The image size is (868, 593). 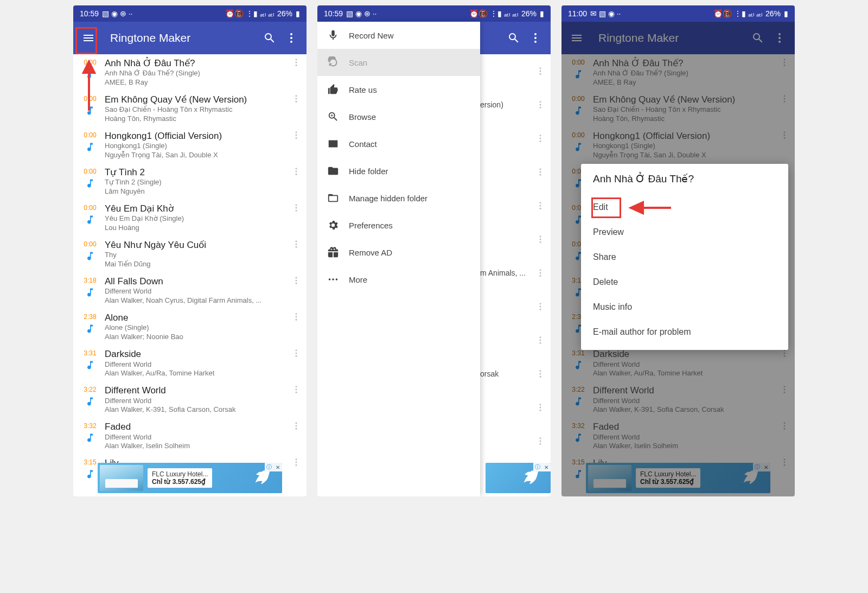 What do you see at coordinates (190, 436) in the screenshot?
I see `song-item: 3:32 Faded Different World Alan Walker, …` at bounding box center [190, 436].